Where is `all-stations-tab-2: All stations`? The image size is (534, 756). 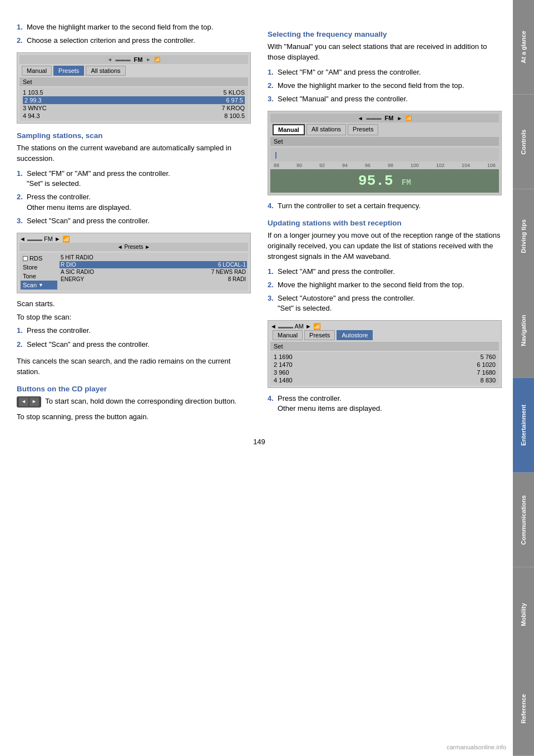 all-stations-tab-2: All stations is located at coordinates (326, 130).